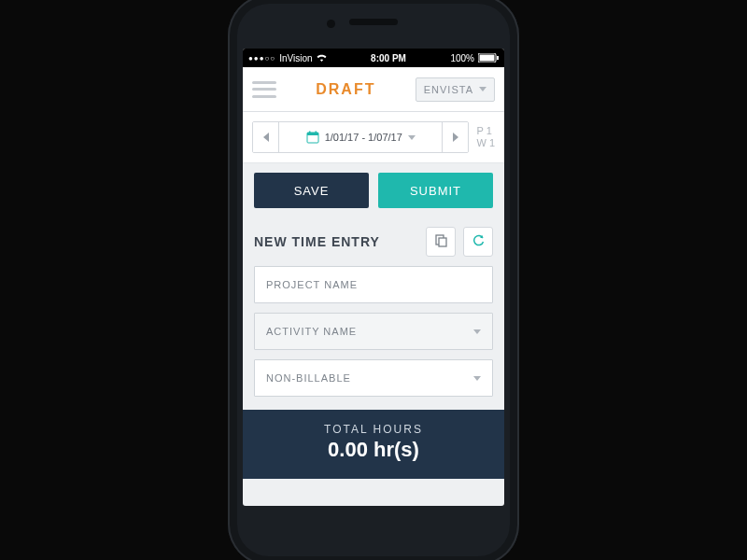 The width and height of the screenshot is (747, 560). Describe the element at coordinates (388, 58) in the screenshot. I see `clock-label: 8:00 PM` at that location.